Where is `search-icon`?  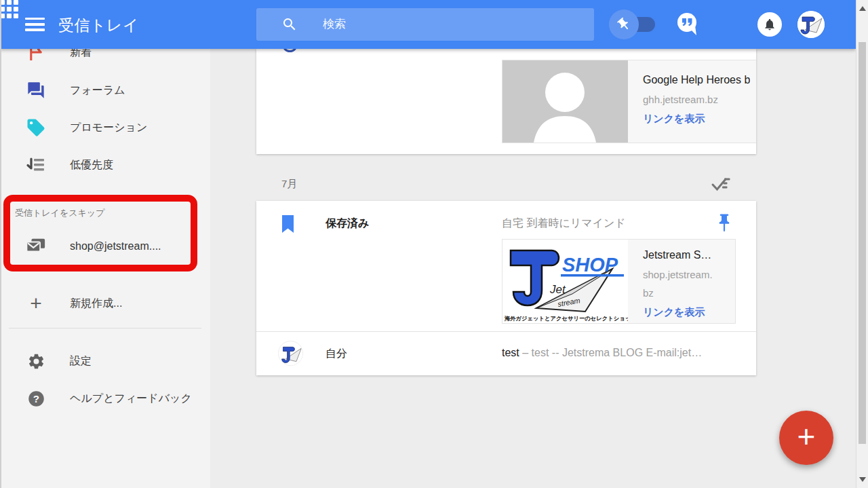
search-icon is located at coordinates (290, 24).